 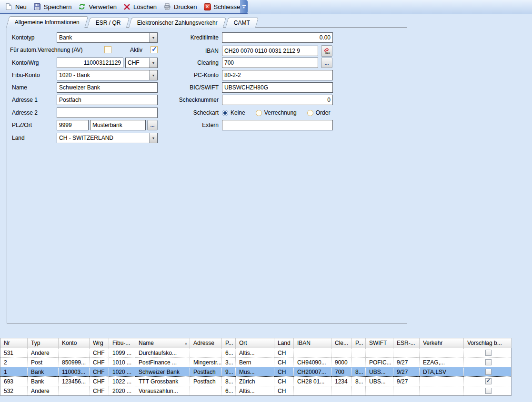 I want to click on grid-cell: CH20007..., so click(x=312, y=372).